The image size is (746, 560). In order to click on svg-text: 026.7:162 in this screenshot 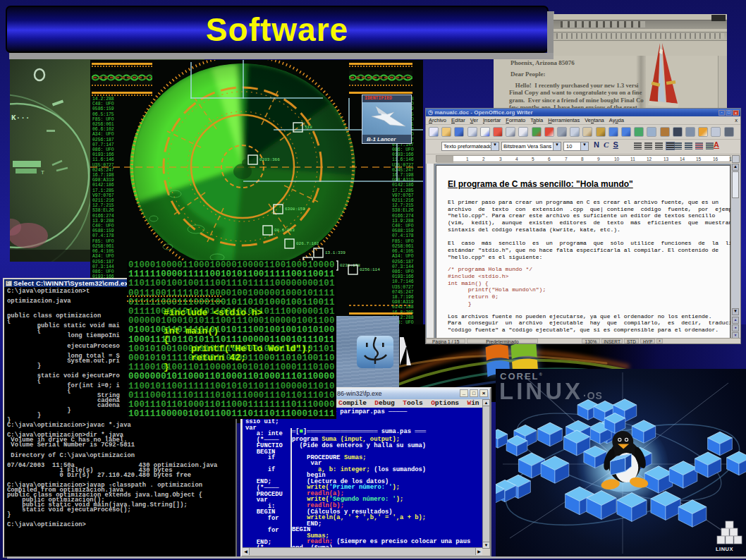, I will do `click(307, 244)`.